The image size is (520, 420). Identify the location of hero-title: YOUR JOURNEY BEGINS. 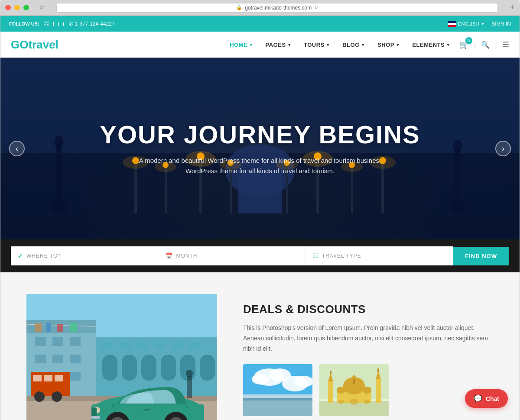
(260, 135).